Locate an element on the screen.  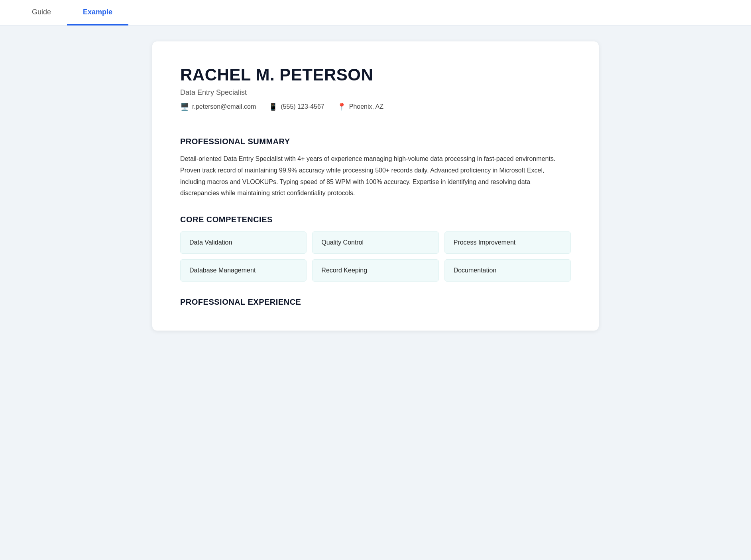
contact-email: 🖥️ r.peterson@email.com is located at coordinates (218, 107).